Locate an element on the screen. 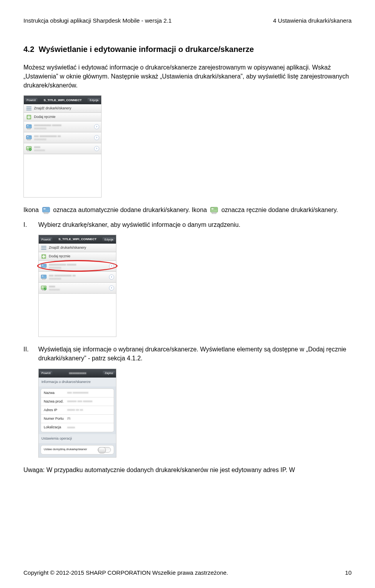 The width and height of the screenshot is (375, 588). screenshot-list-1: Powrót S_TITLE_WIFI_CONNECT Edycja Znajd… is located at coordinates (62, 146).